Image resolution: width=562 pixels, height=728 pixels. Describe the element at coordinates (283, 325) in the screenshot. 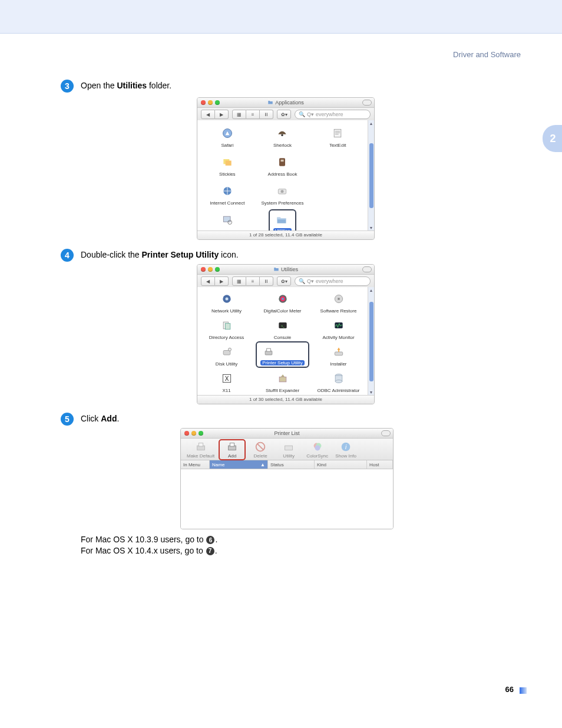

I see `console-icon: >_` at that location.